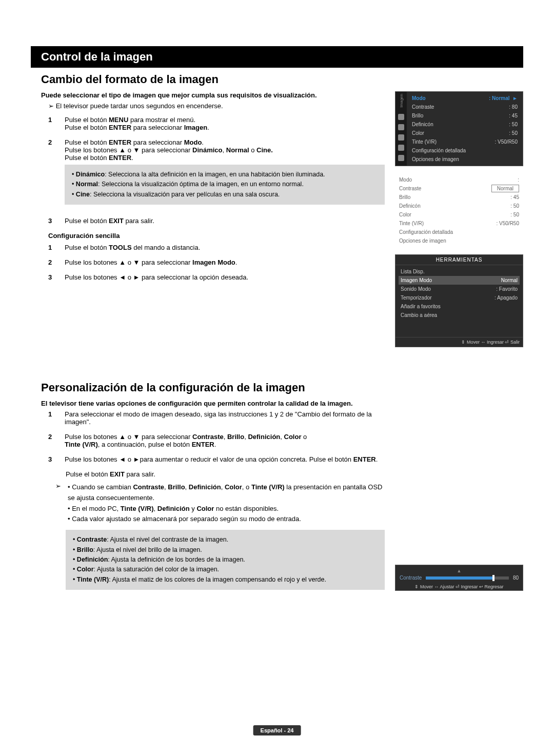  I want to click on section-title-2: Personalización de la configuración de l…, so click(282, 388).